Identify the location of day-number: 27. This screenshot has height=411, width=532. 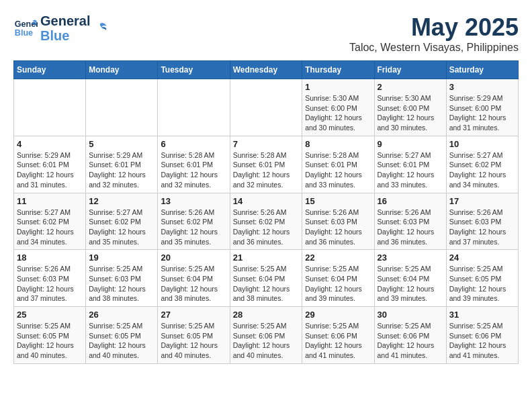
(193, 314).